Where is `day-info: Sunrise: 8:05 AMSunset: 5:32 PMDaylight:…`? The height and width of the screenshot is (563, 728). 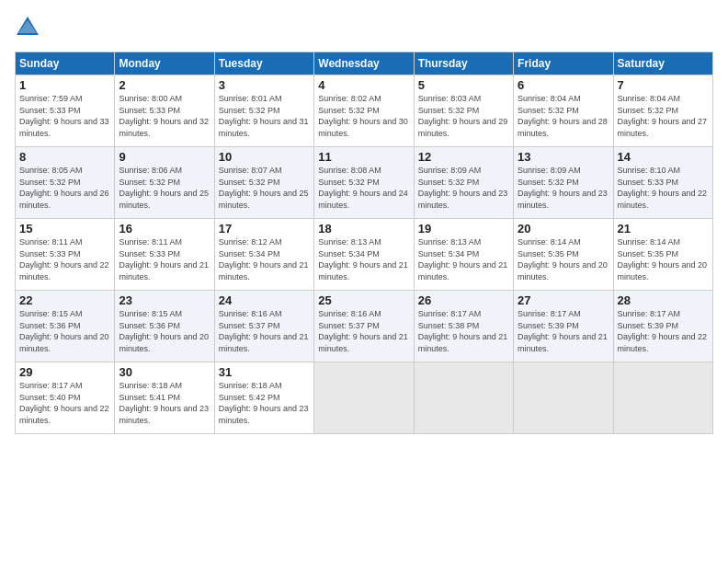 day-info: Sunrise: 8:05 AMSunset: 5:32 PMDaylight:… is located at coordinates (64, 188).